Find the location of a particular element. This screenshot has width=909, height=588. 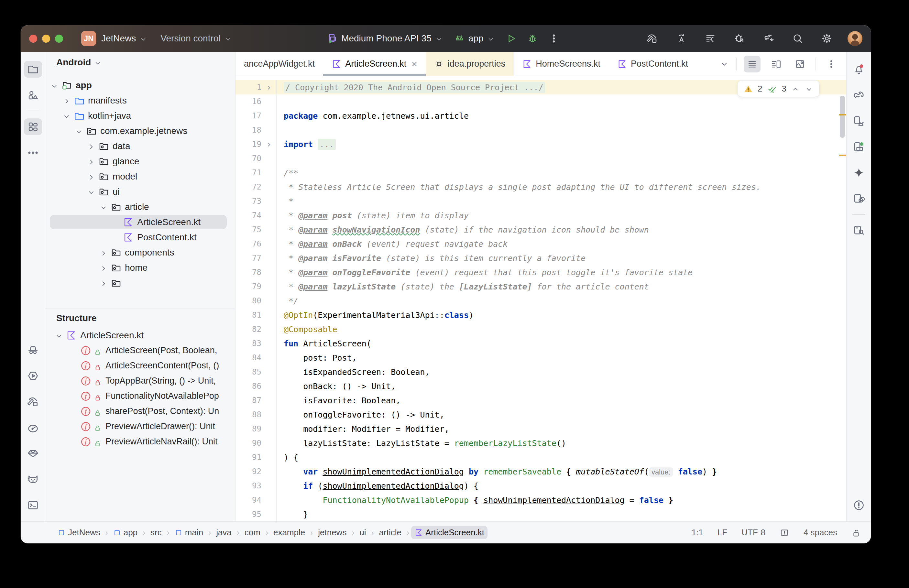

project-view-selector: Android is located at coordinates (140, 63).